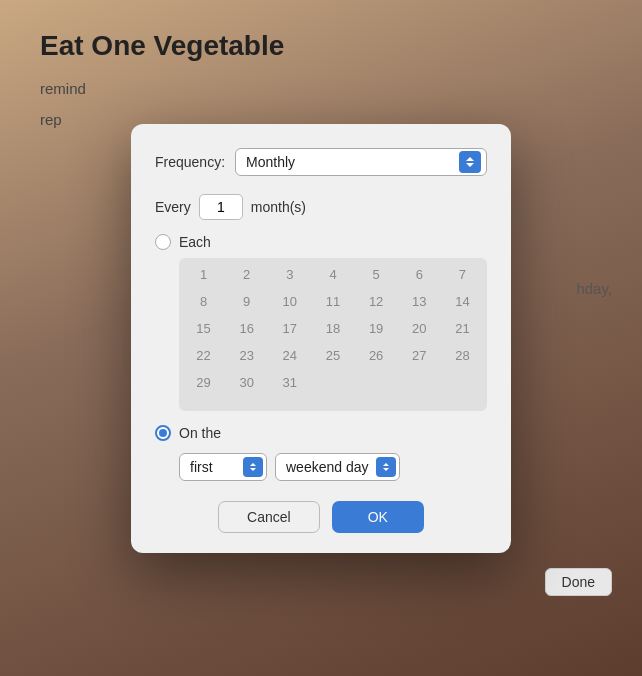 Image resolution: width=642 pixels, height=676 pixels. Describe the element at coordinates (333, 467) in the screenshot. I see `on-the-selects: first second third fourth last weekend d…` at that location.